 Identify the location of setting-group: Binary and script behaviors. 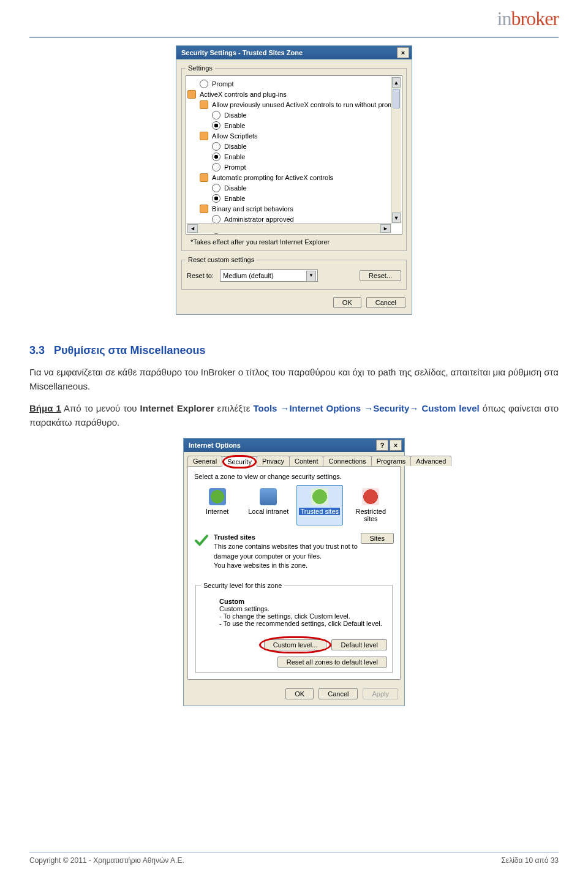
(294, 208).